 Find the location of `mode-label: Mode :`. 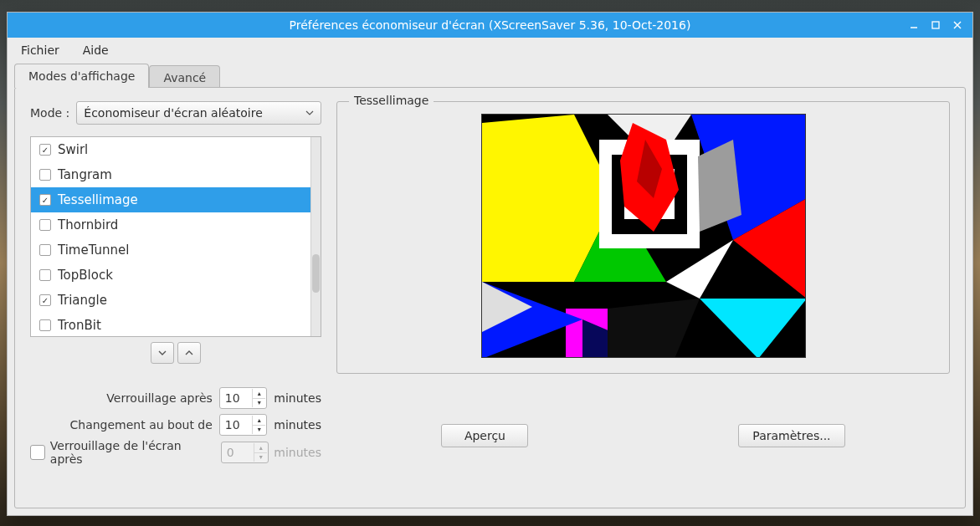

mode-label: Mode : is located at coordinates (50, 113).